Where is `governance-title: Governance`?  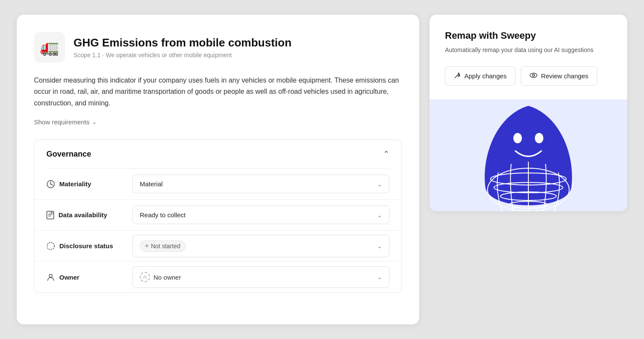
governance-title: Governance is located at coordinates (69, 154).